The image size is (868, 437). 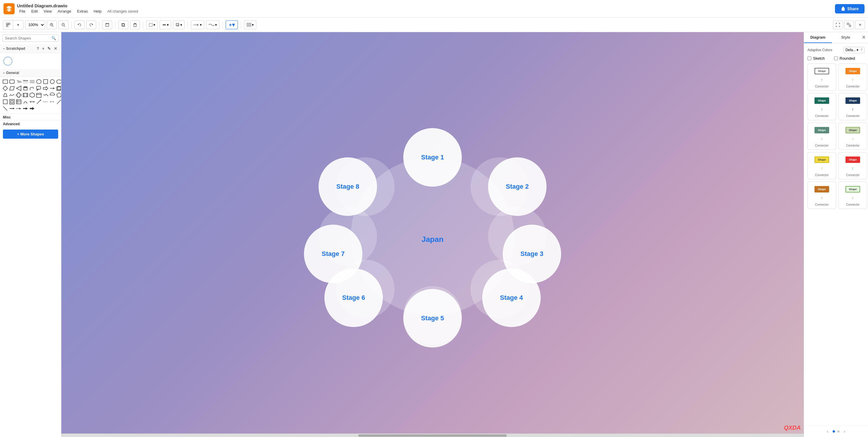 I want to click on shape-ellipse, so click(x=39, y=82).